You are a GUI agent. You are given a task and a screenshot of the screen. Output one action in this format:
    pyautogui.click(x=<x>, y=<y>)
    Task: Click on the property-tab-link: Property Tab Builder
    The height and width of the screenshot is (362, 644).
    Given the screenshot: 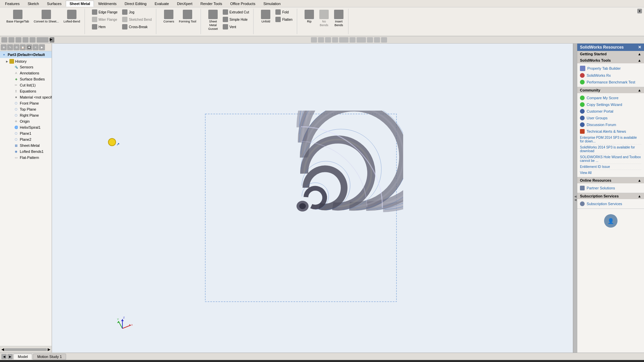 What is the action you would take?
    pyautogui.click(x=610, y=68)
    